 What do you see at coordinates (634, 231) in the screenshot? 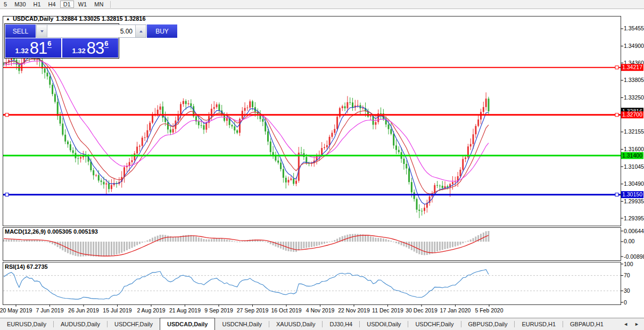
I see `macd-axis-label: 0.006448` at bounding box center [634, 231].